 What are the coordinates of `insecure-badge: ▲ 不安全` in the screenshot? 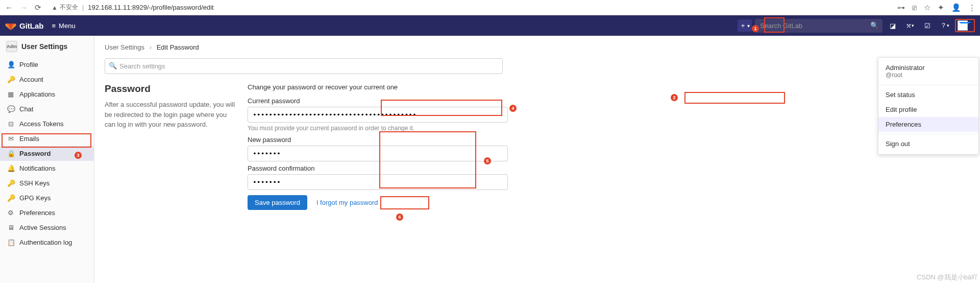 It's located at (65, 7).